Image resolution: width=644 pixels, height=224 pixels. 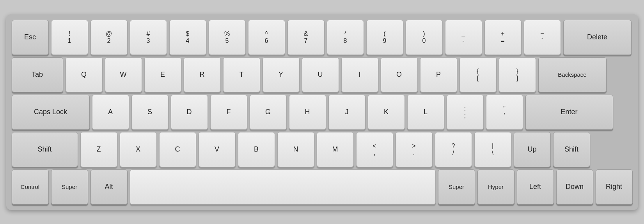 What do you see at coordinates (414, 150) in the screenshot?
I see `key-period: >.` at bounding box center [414, 150].